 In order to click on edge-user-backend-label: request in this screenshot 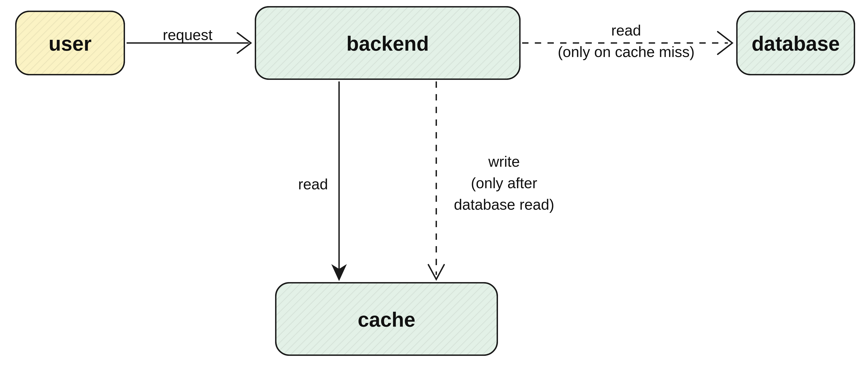, I will do `click(188, 35)`.